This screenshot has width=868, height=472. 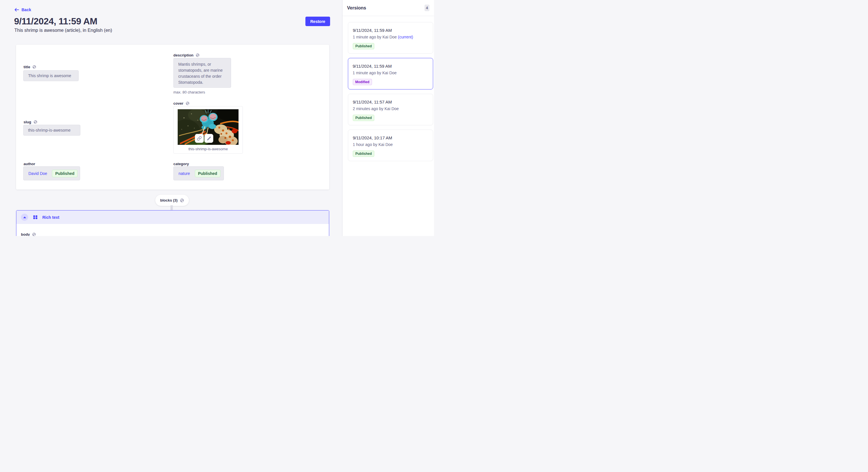 What do you see at coordinates (208, 149) in the screenshot?
I see `cover-caption: this-shrimp-is-awesome` at bounding box center [208, 149].